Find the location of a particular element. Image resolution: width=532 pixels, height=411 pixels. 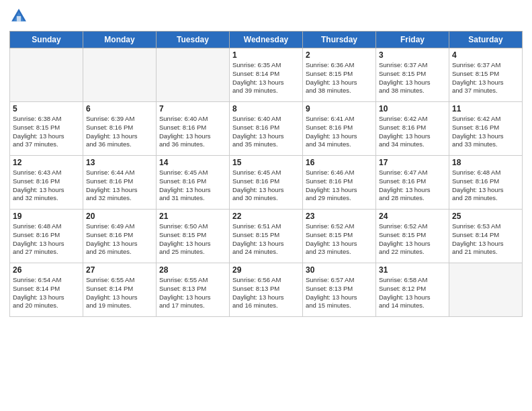

day-cell: 6Sunrise: 6:39 AM Sunset: 8:16 PM Daylig… is located at coordinates (120, 129).